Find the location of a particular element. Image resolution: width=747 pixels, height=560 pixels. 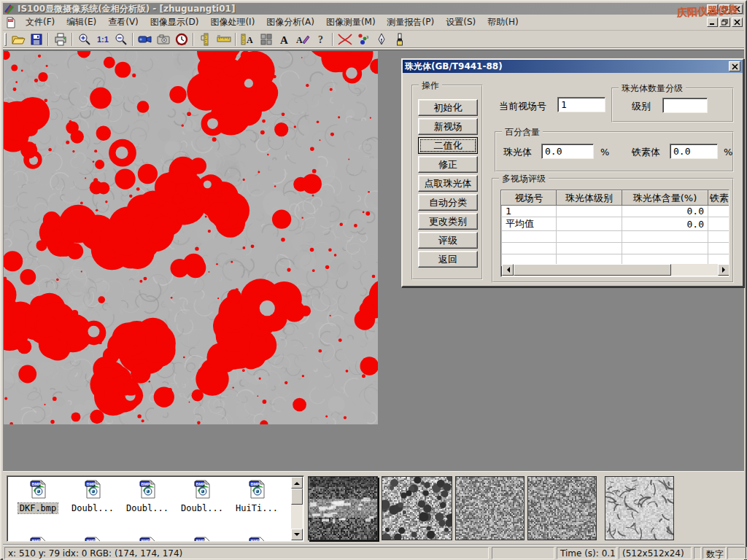

rating-table: 视场号 珠光体级别 珠光体含量(%) 铁素体含量(%) 1 0.0 平均值 0.… is located at coordinates (615, 233).